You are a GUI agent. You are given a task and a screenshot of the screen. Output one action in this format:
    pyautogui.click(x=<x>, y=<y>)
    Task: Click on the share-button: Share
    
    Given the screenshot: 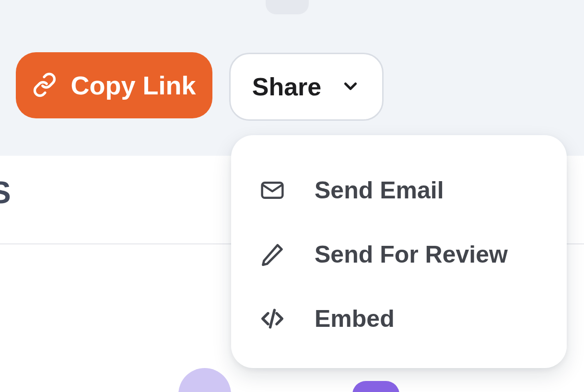 What is the action you would take?
    pyautogui.click(x=306, y=87)
    